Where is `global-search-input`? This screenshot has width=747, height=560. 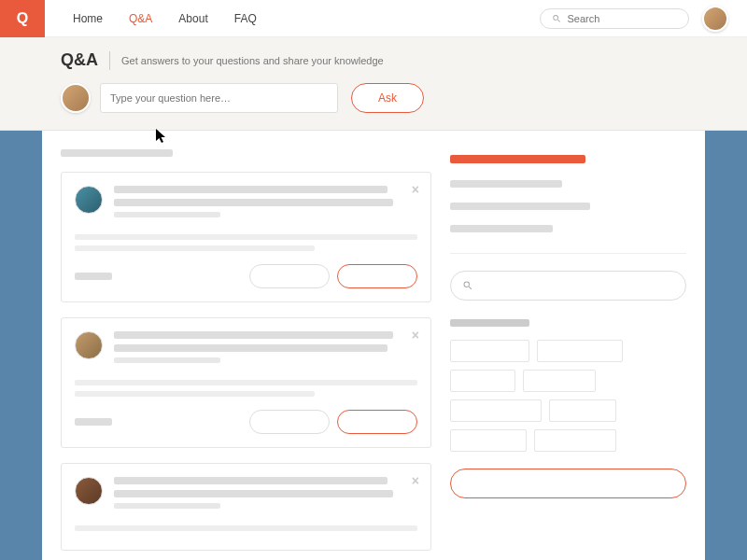
global-search-input is located at coordinates (622, 19).